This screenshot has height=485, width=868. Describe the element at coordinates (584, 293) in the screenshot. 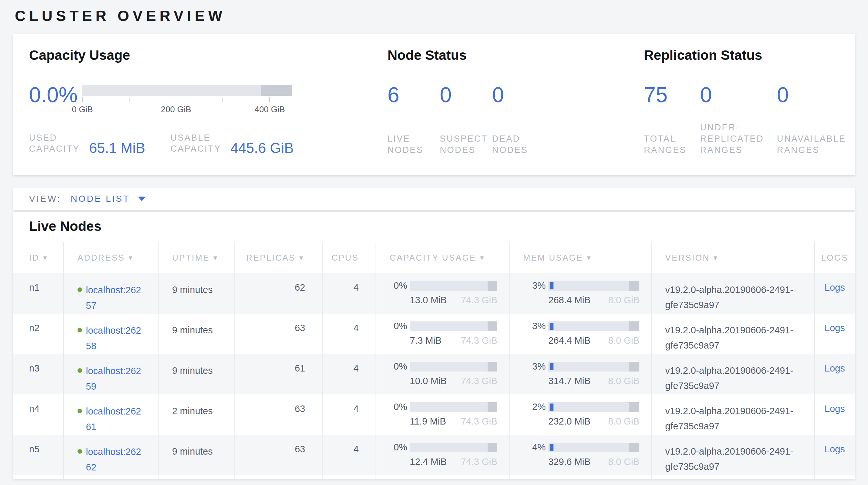

I see `mem-usage-bar: 3%268.4 MiB8.0 GiB` at that location.